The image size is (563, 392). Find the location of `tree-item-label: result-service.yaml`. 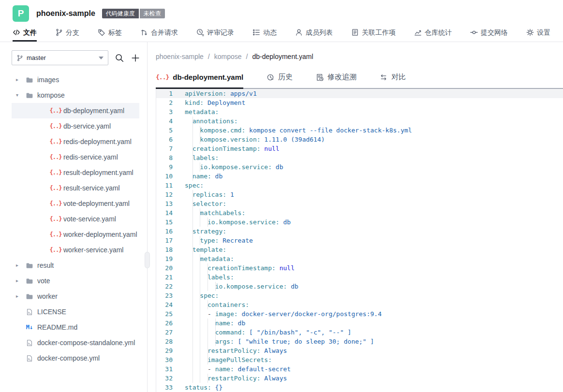

tree-item-label: result-service.yaml is located at coordinates (92, 188).